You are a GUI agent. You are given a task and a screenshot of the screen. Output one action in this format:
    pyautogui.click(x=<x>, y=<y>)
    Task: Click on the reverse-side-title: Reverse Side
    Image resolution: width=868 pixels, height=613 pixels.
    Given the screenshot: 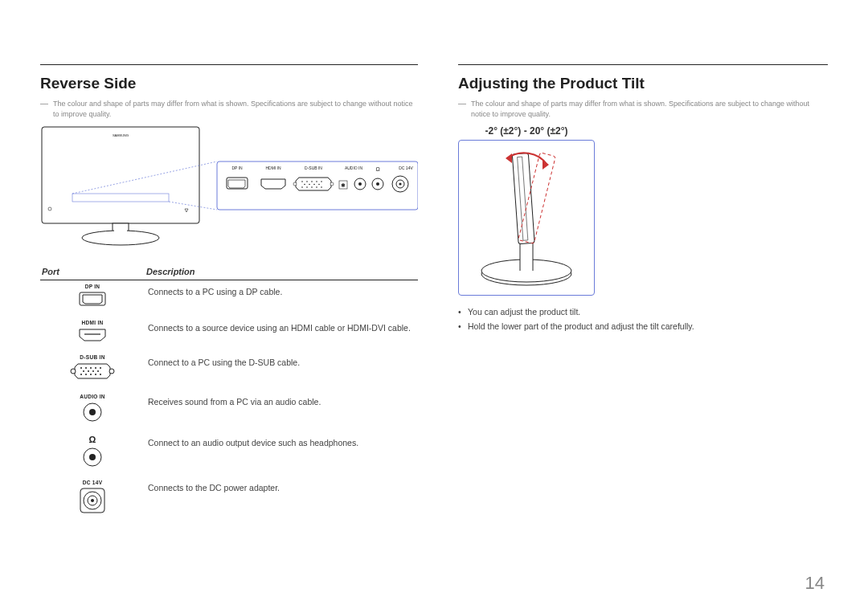 What is the action you would take?
    pyautogui.click(x=229, y=84)
    